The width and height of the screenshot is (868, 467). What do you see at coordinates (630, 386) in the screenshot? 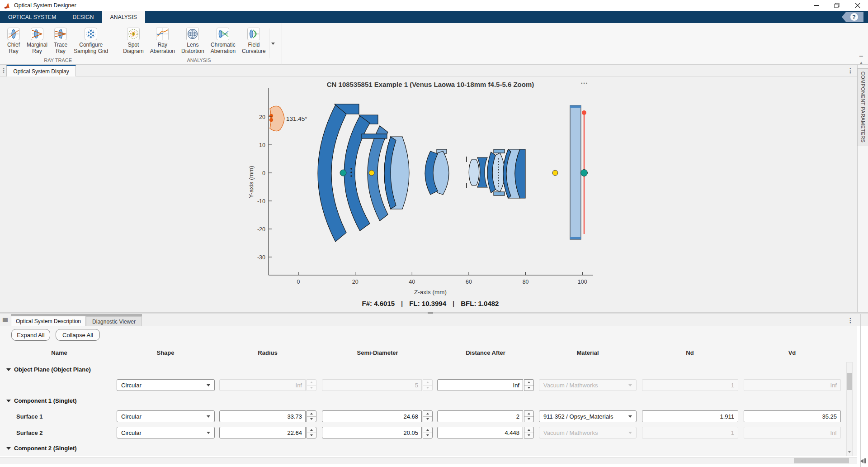
I see `chevron-down-icon` at bounding box center [630, 386].